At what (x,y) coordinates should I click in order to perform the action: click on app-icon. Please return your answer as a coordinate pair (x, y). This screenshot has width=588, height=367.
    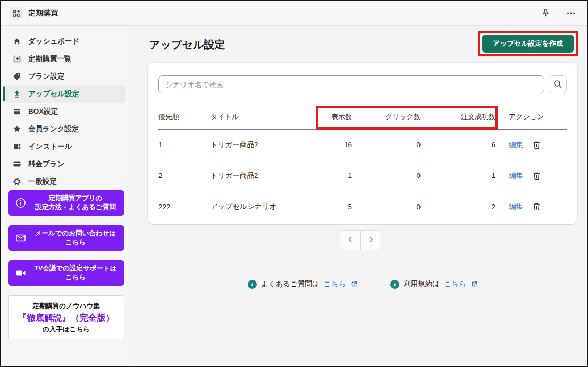
    Looking at the image, I should click on (16, 13).